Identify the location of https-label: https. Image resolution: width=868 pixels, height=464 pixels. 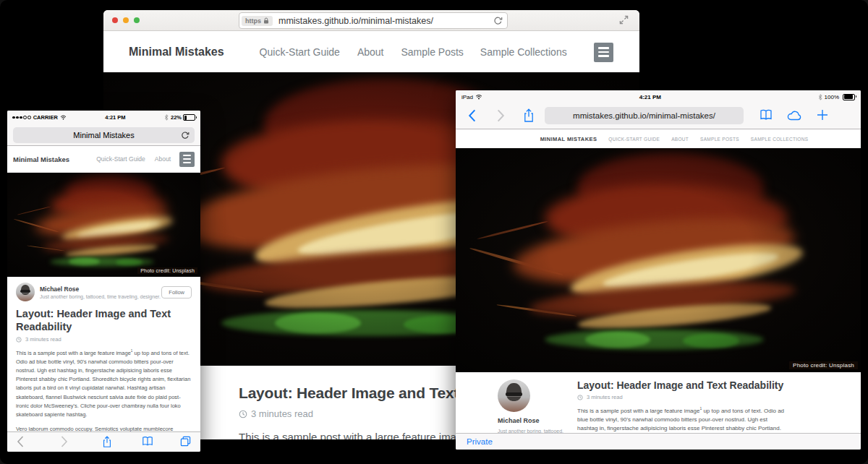
(253, 21).